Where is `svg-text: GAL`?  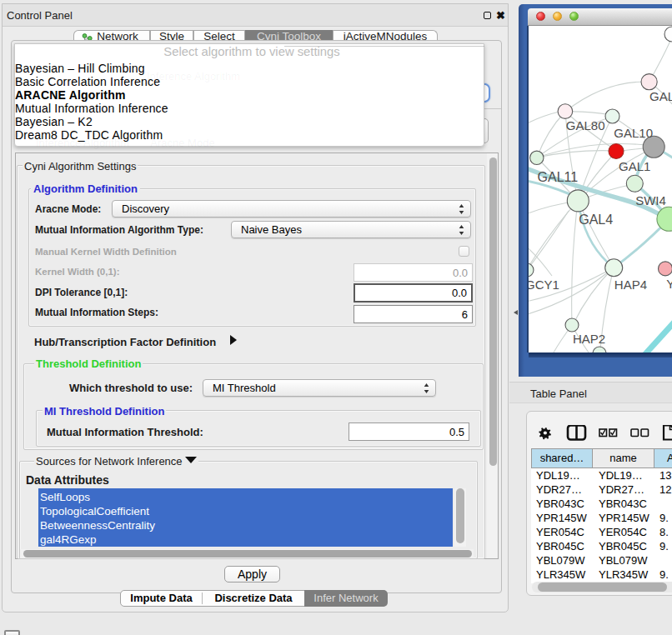 svg-text: GAL is located at coordinates (660, 97).